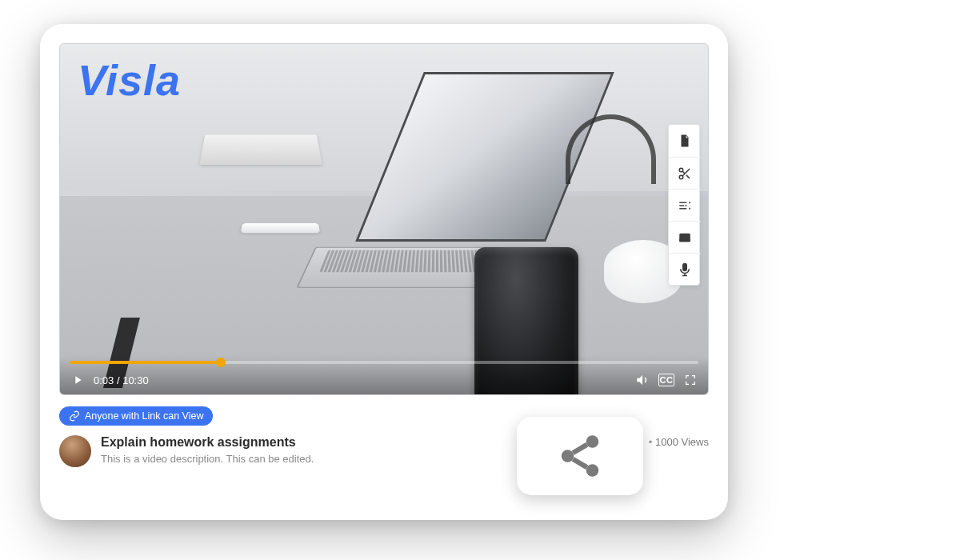 Image resolution: width=960 pixels, height=560 pixels. What do you see at coordinates (580, 456) in the screenshot?
I see `share-icon` at bounding box center [580, 456].